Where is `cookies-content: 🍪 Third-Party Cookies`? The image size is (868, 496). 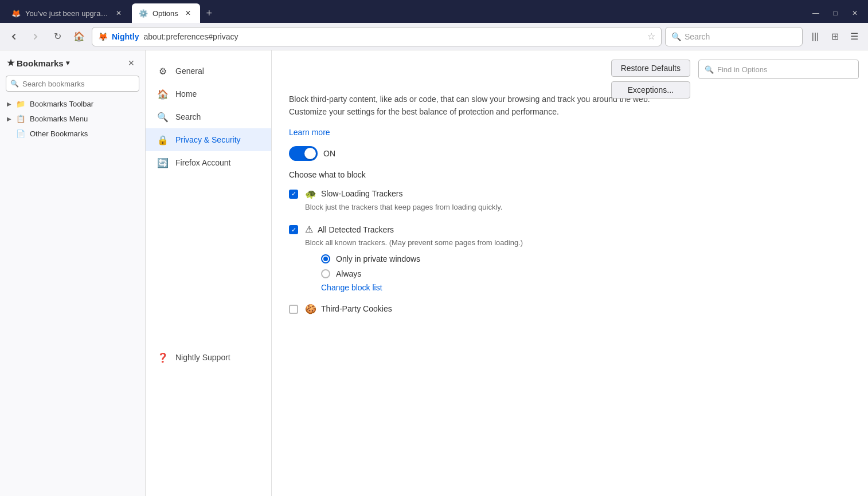
cookies-content: 🍪 Third-Party Cookies is located at coordinates (578, 310).